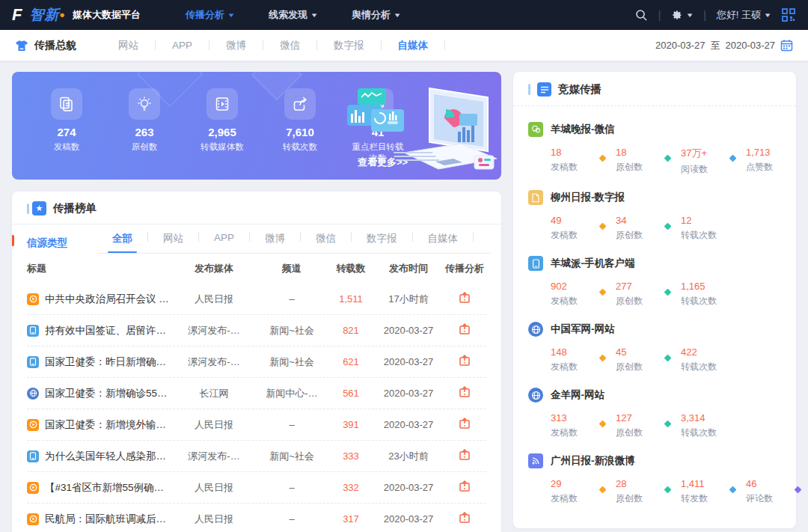 Image resolution: width=808 pixels, height=532 pixels. What do you see at coordinates (376, 15) in the screenshot?
I see `menu-sentiment-analysis: 舆情分析▼` at bounding box center [376, 15].